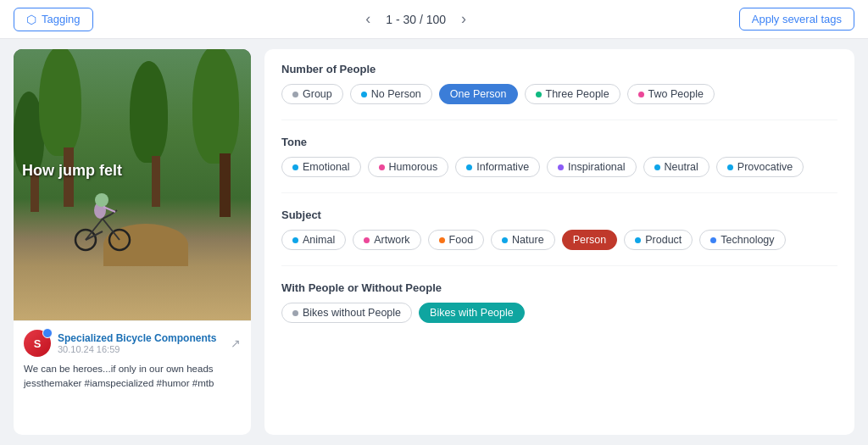 The height and width of the screenshot is (445, 868). I want to click on tag-three-people: Three People, so click(573, 94).